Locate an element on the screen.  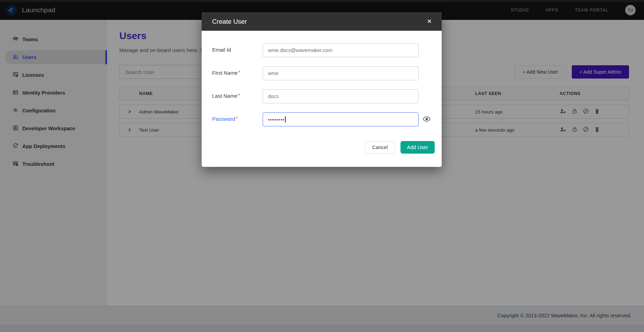
email-field-row: Email Id is located at coordinates (323, 50).